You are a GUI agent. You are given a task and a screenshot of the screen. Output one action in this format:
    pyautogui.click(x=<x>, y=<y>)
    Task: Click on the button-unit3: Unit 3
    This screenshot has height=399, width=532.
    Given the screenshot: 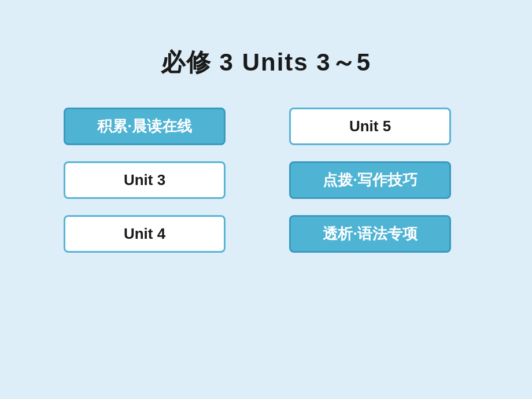 What is the action you would take?
    pyautogui.click(x=145, y=180)
    